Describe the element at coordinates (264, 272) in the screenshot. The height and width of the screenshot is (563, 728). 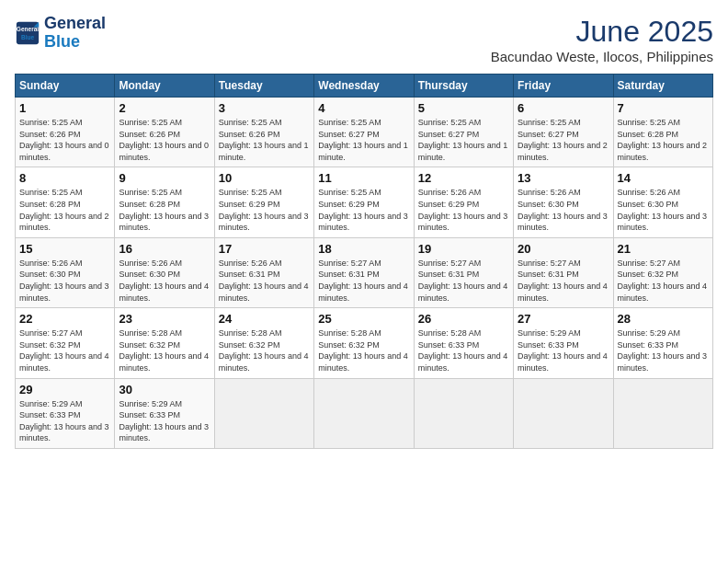
I see `calendar-cell: 17Sunrise: 5:26 AM Sunset: 6:31 PM Dayli…` at that location.